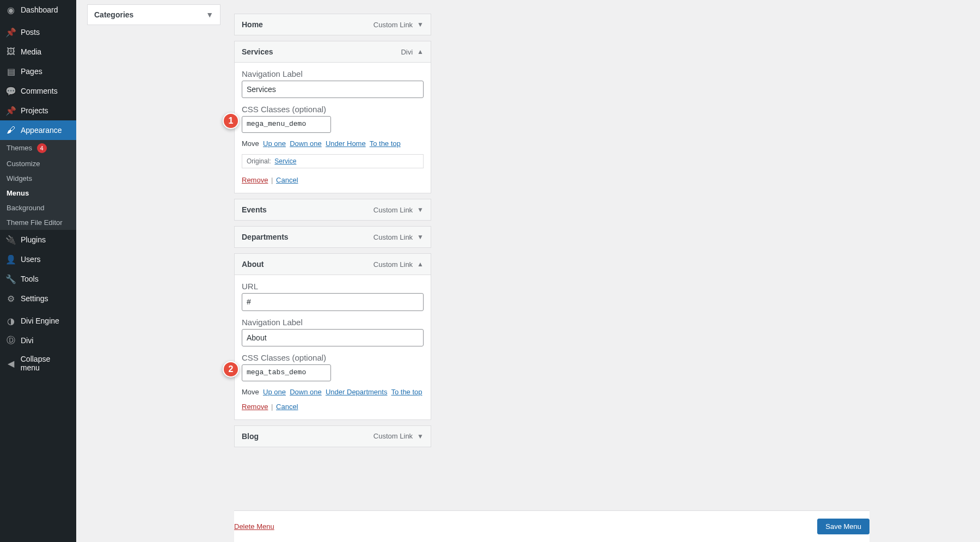  What do you see at coordinates (38, 179) in the screenshot?
I see `submenu-widgets: Widgets` at bounding box center [38, 179].